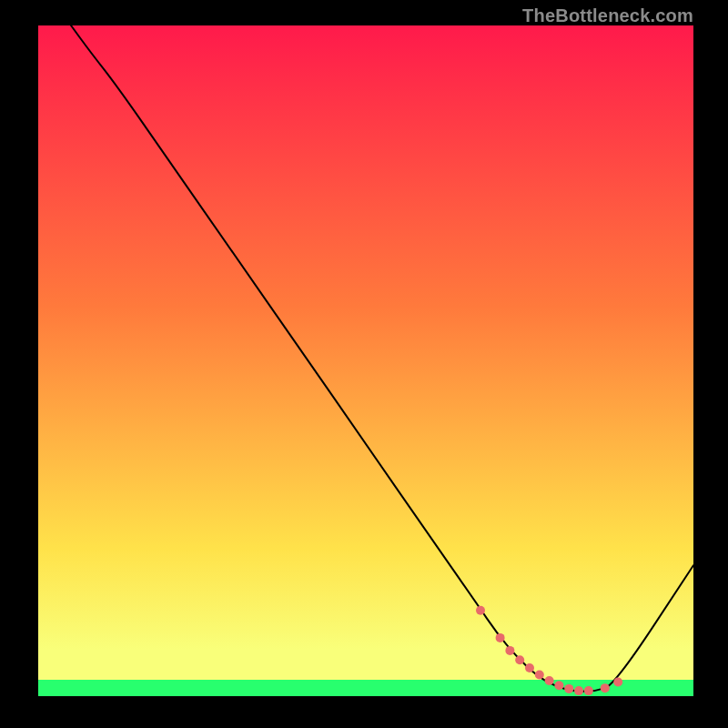 This screenshot has height=728, width=728. Describe the element at coordinates (608, 16) in the screenshot. I see `watermark-label: TheBottleneck.com` at that location.